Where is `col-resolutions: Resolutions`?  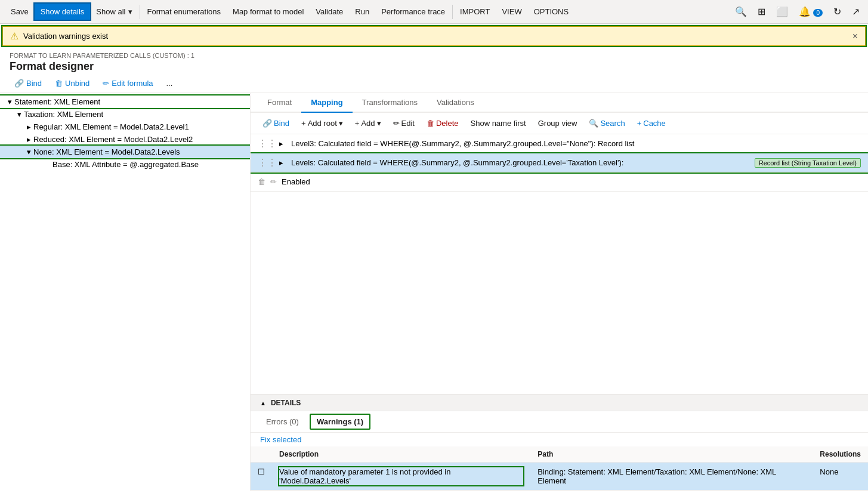
col-resolutions: Resolutions is located at coordinates (840, 455).